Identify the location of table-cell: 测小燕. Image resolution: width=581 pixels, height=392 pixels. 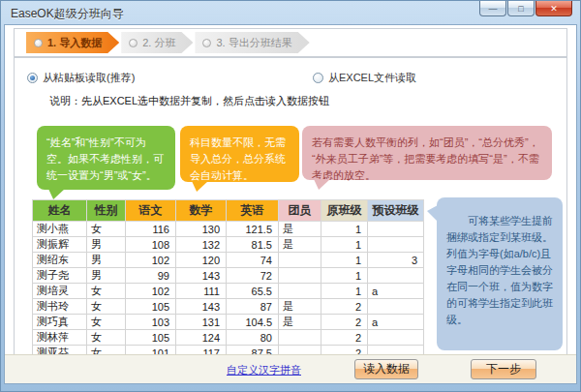
(60, 229).